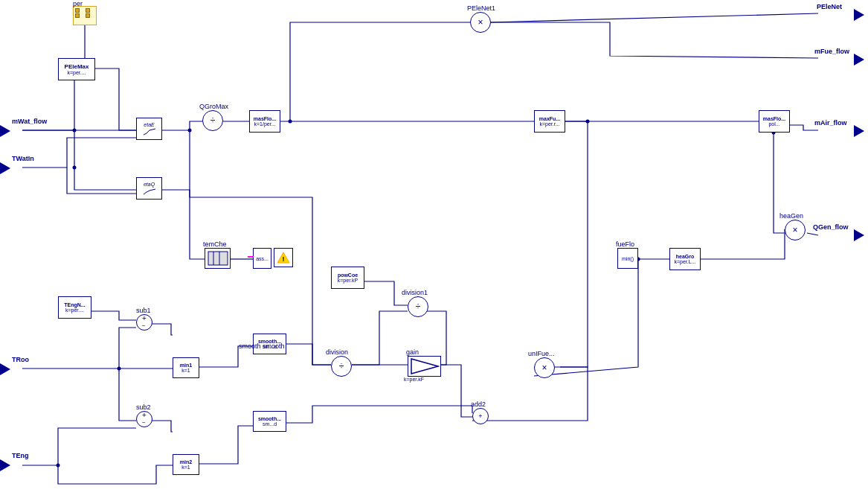 This screenshot has height=504, width=868. What do you see at coordinates (774, 121) in the screenshot?
I see `masFlow2-block: masFlo... pol...` at bounding box center [774, 121].